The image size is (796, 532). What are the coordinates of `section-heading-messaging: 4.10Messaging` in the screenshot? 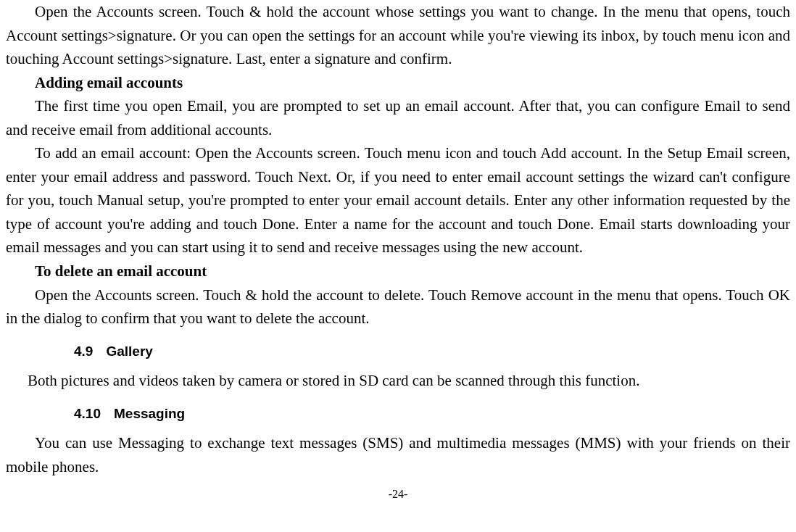 It's located at (432, 413).